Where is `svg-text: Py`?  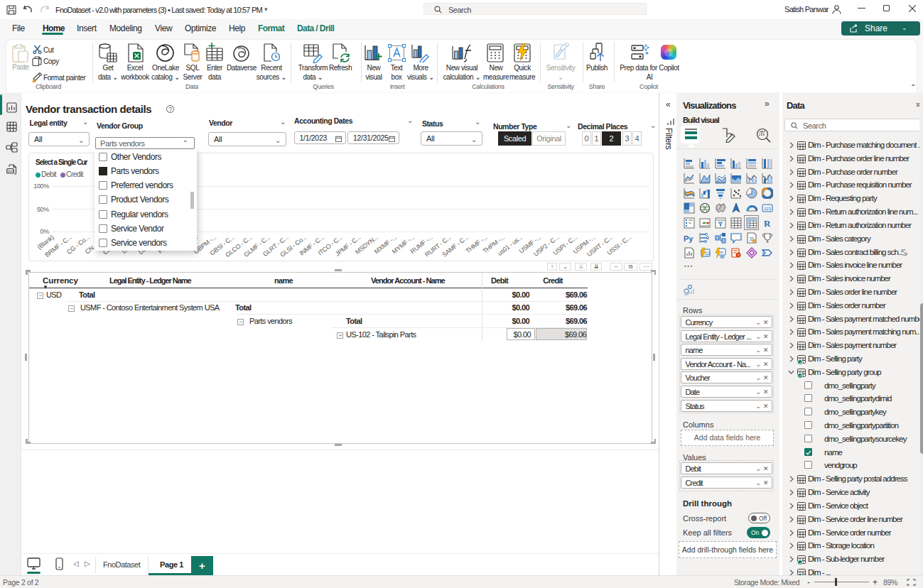
svg-text: Py is located at coordinates (689, 239).